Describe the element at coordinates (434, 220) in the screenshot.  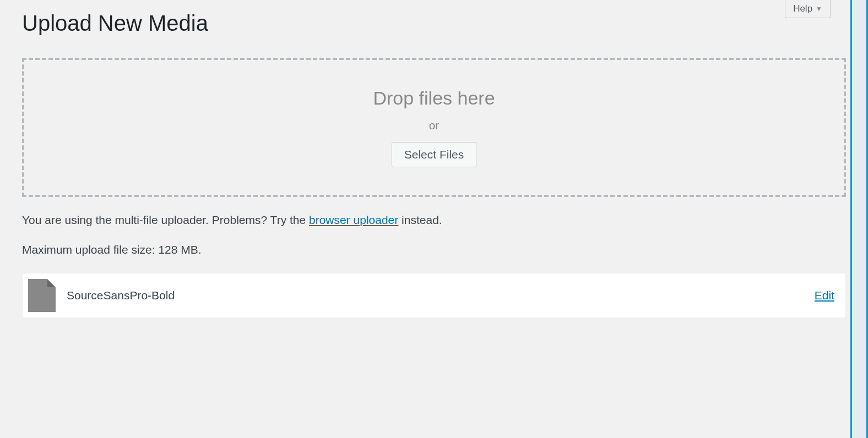
I see `uploader-info-text: You are using the multi-file uploader. P…` at that location.